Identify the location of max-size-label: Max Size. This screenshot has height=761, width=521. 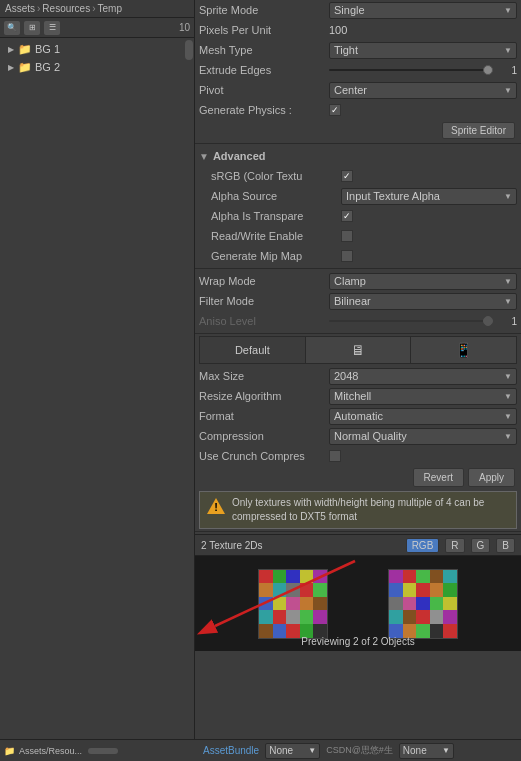
(264, 376).